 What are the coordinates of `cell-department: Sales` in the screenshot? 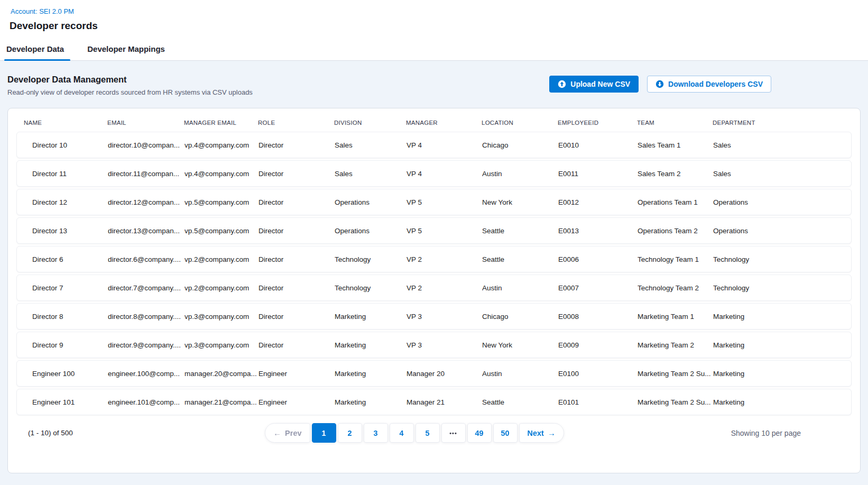 It's located at (778, 145).